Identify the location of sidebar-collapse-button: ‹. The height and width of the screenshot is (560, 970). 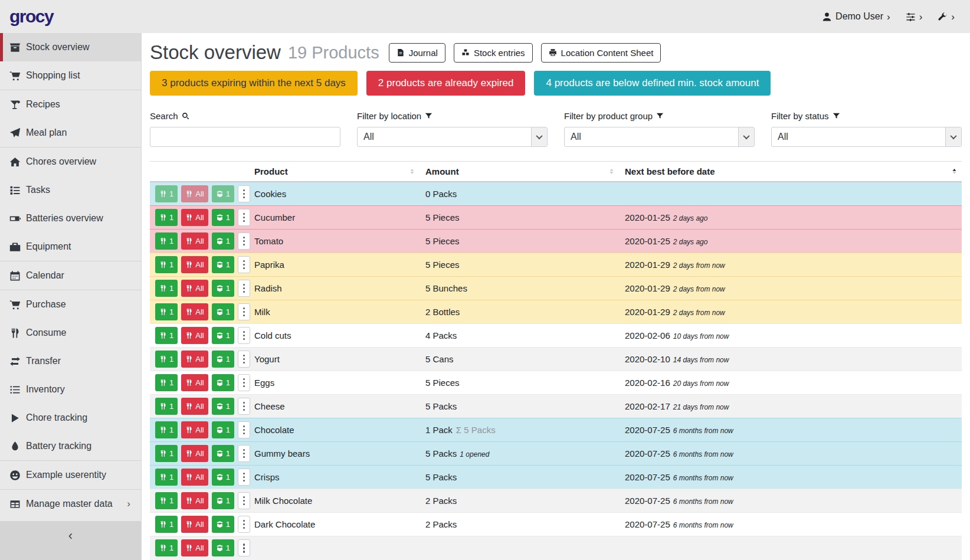
(71, 541).